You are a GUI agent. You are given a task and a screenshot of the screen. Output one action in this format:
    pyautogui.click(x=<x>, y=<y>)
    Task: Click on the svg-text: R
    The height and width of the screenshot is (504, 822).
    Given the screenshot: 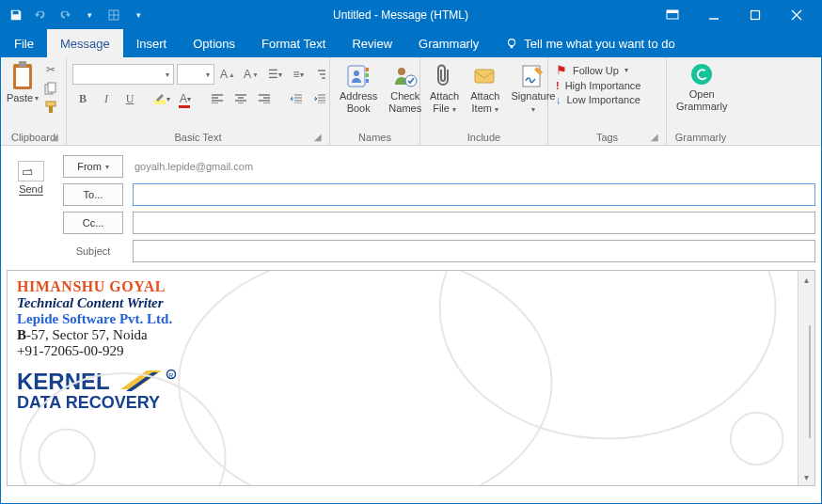 What is the action you would take?
    pyautogui.click(x=171, y=376)
    